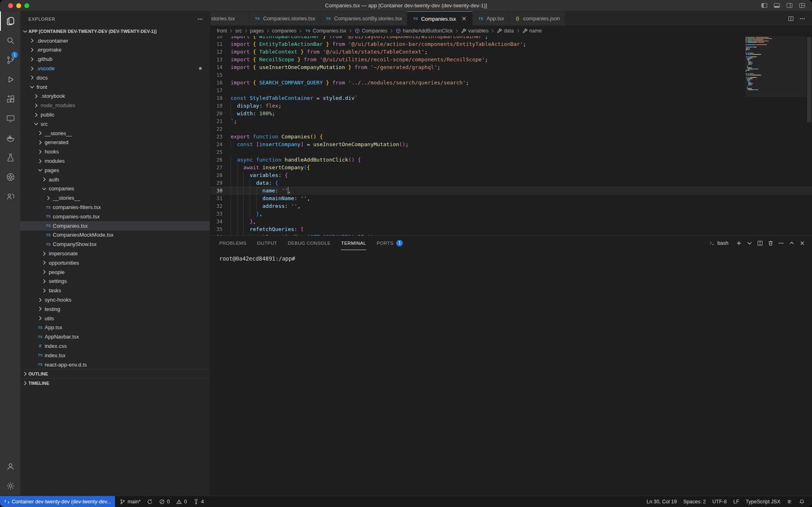 The image size is (812, 507). Describe the element at coordinates (267, 243) in the screenshot. I see `panel-tab-output: OUTPUT` at that location.